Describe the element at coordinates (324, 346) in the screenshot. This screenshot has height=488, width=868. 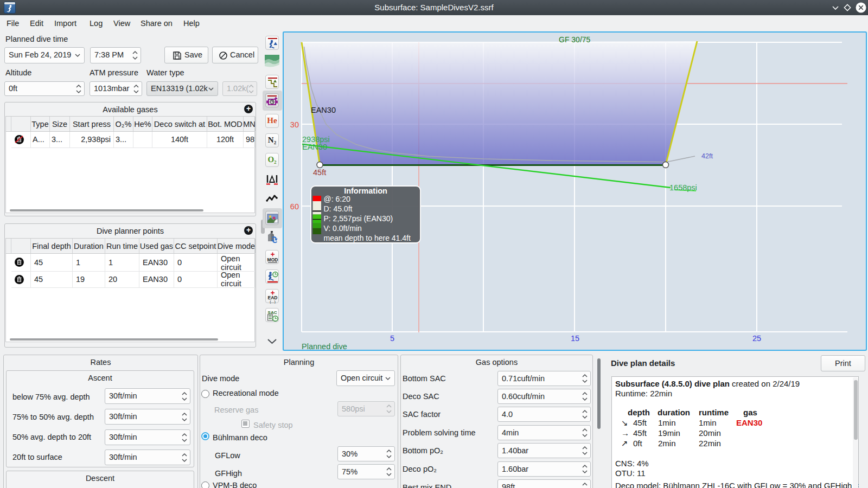
I see `svg-text: Planned dive` at that location.